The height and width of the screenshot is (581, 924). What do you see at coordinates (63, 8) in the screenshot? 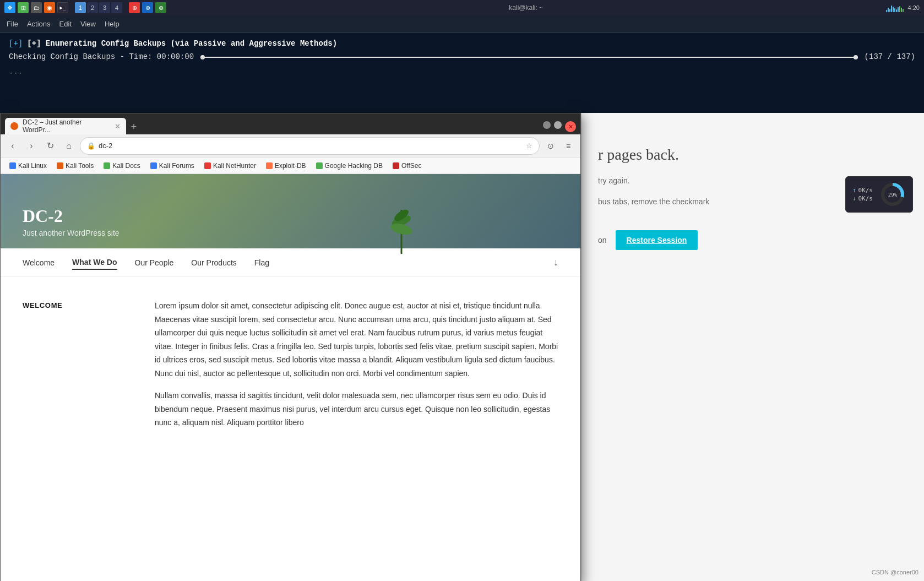
I see `terminal-icon: ▶_` at bounding box center [63, 8].